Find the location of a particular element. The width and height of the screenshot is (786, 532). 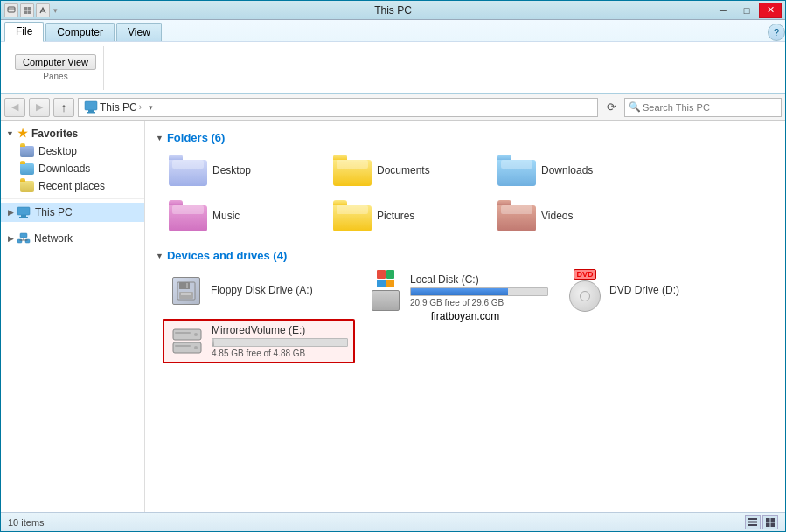

mirrored-info: MirroredVolume (E:) 4.85 GB free of 4.88… is located at coordinates (280, 341).